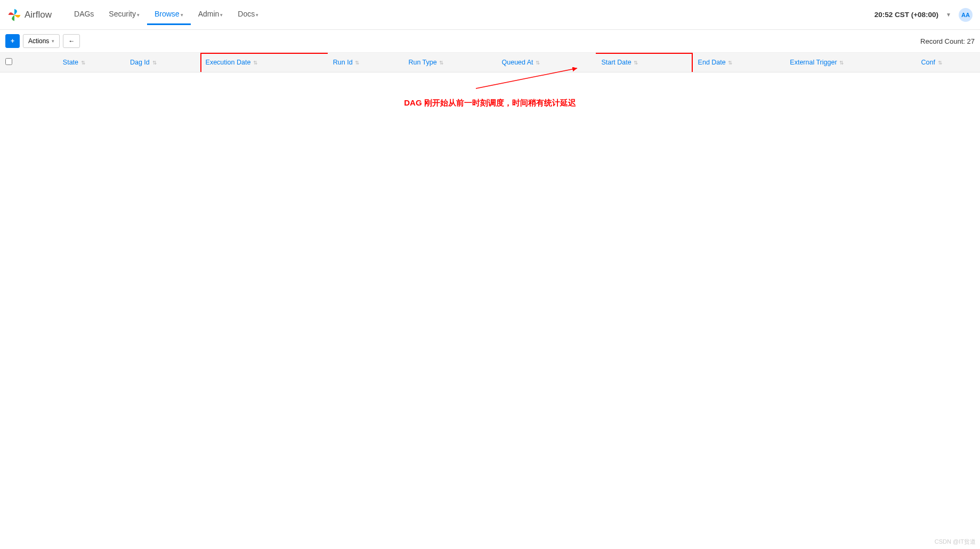 Image resolution: width=980 pixels, height=549 pixels. What do you see at coordinates (38, 15) in the screenshot?
I see `brand-text: Airflow` at bounding box center [38, 15].